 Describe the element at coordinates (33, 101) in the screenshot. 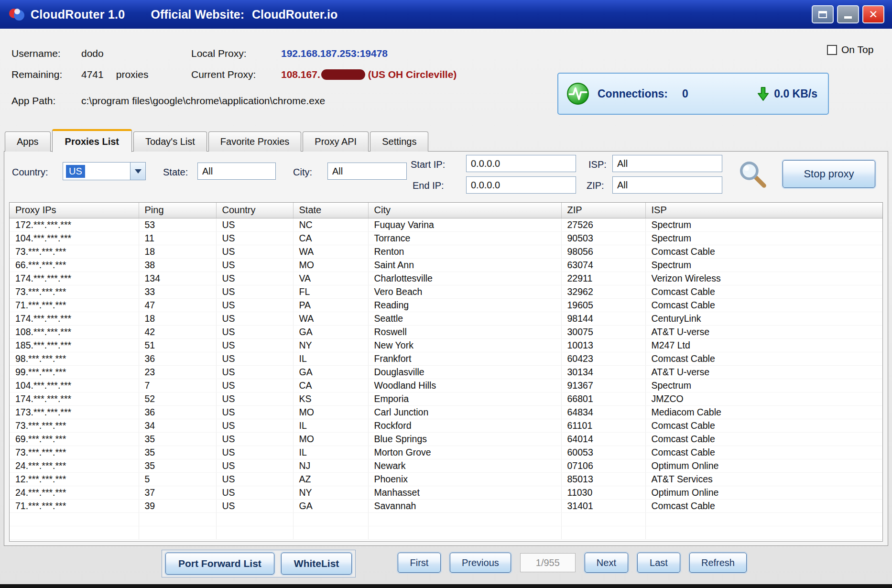

I see `app-path-label: App Path:` at that location.